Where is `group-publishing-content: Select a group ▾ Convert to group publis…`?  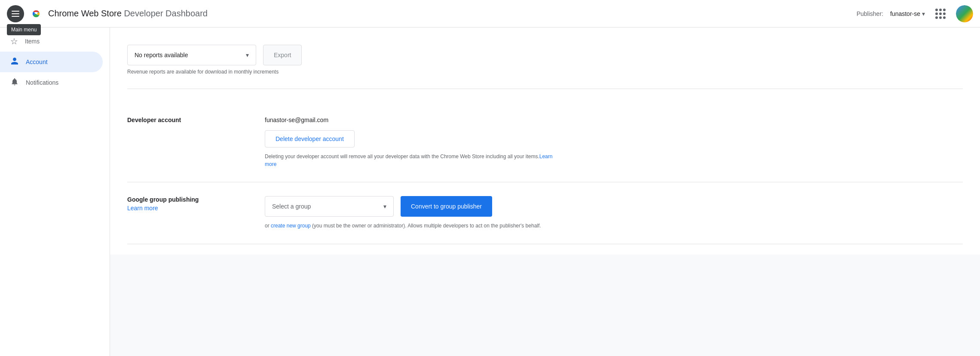
group-publishing-content: Select a group ▾ Convert to group publis… is located at coordinates (614, 213).